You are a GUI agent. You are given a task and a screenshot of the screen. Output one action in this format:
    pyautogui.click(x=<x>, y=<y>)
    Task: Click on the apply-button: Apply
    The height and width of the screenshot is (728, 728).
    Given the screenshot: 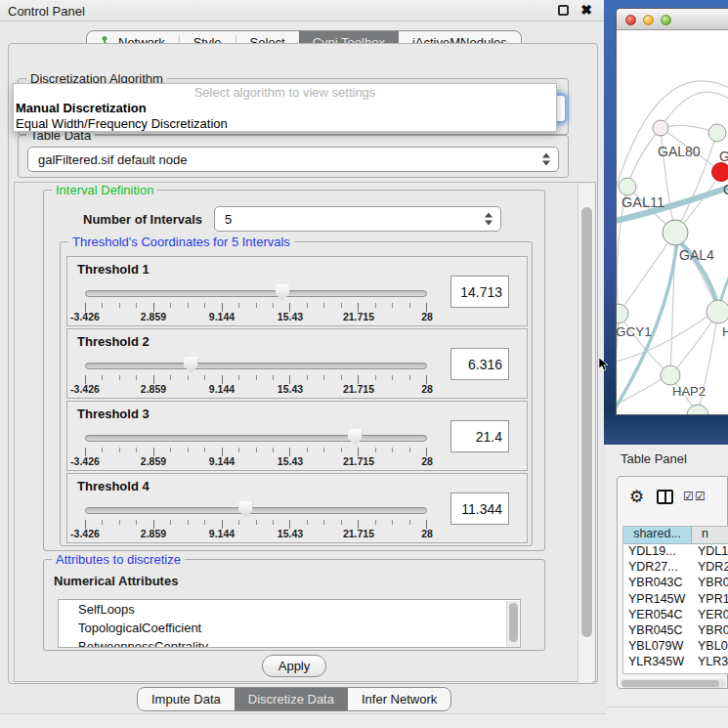 What is the action you would take?
    pyautogui.click(x=294, y=666)
    